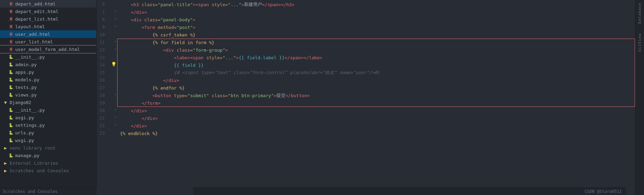  Describe the element at coordinates (640, 98) in the screenshot. I see `right-strip: Database SciView` at that location.